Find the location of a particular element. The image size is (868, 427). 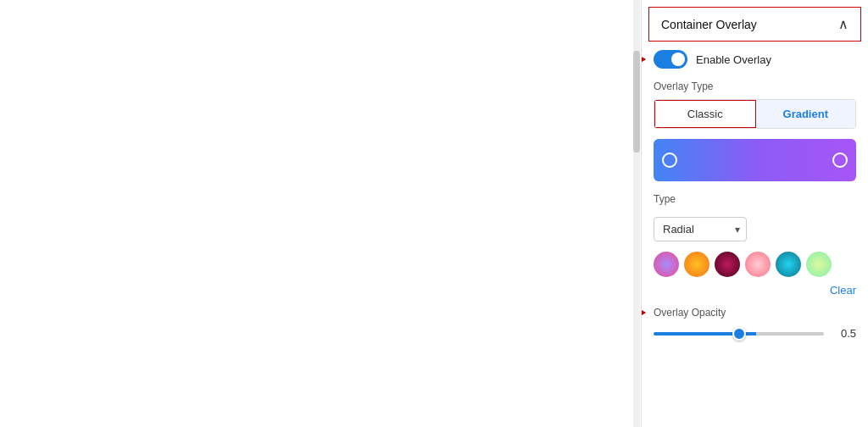

opacity-value-display: 0.5 is located at coordinates (844, 334).